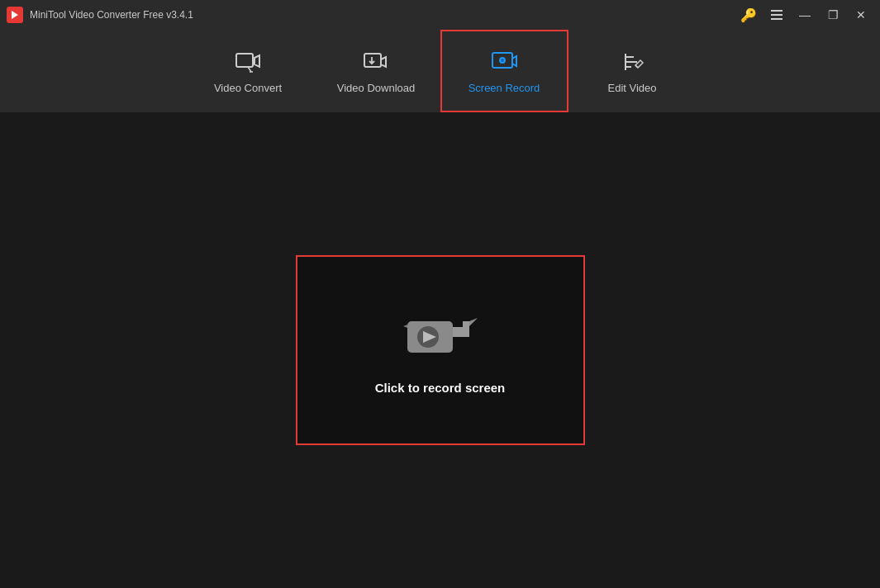 This screenshot has width=880, height=588. I want to click on hamburger-icon, so click(777, 15).